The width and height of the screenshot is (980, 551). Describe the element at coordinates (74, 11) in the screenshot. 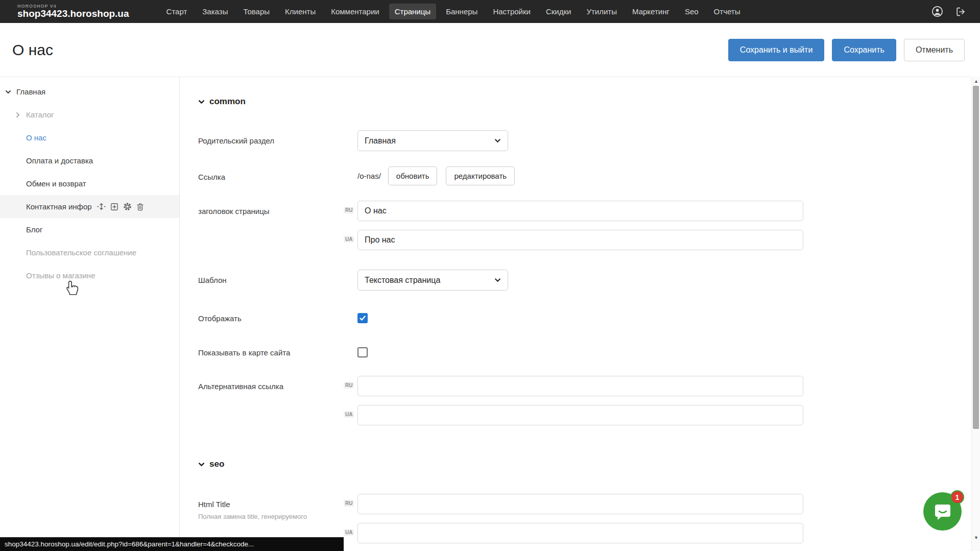

I see `brand-logo: HOROSHOP V4 shop34423.horoshop.ua` at that location.